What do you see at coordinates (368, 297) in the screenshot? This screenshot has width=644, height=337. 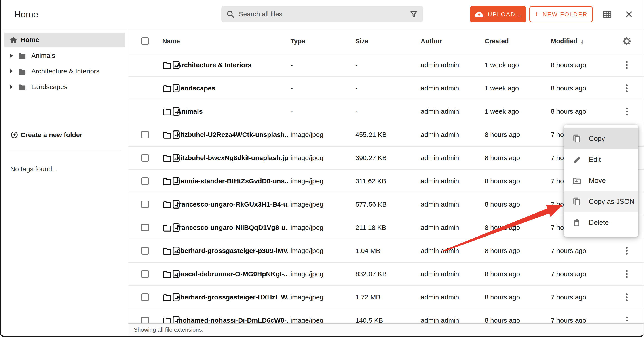 I see `file-size: 1.72 MB` at bounding box center [368, 297].